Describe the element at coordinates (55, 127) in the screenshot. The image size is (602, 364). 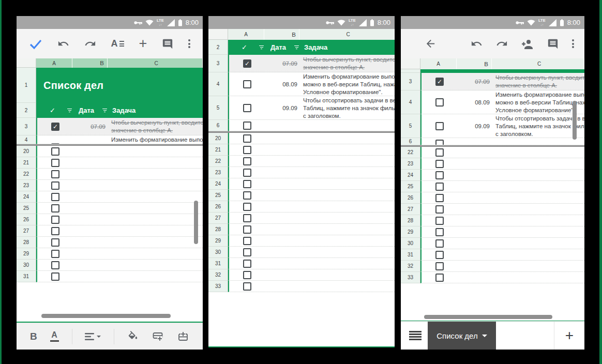
I see `checkbox-cell: ✓` at that location.